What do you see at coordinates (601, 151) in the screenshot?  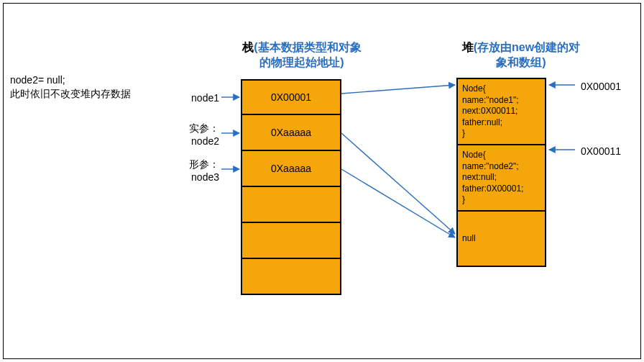 I see `heap-addr-2: 0X00011` at bounding box center [601, 151].